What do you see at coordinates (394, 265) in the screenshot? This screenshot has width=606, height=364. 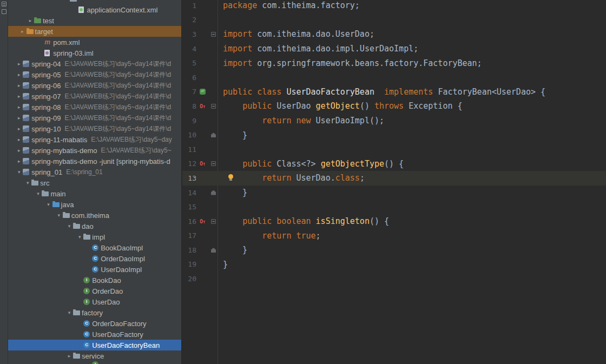 I see `code-line-19: 19}` at bounding box center [394, 265].